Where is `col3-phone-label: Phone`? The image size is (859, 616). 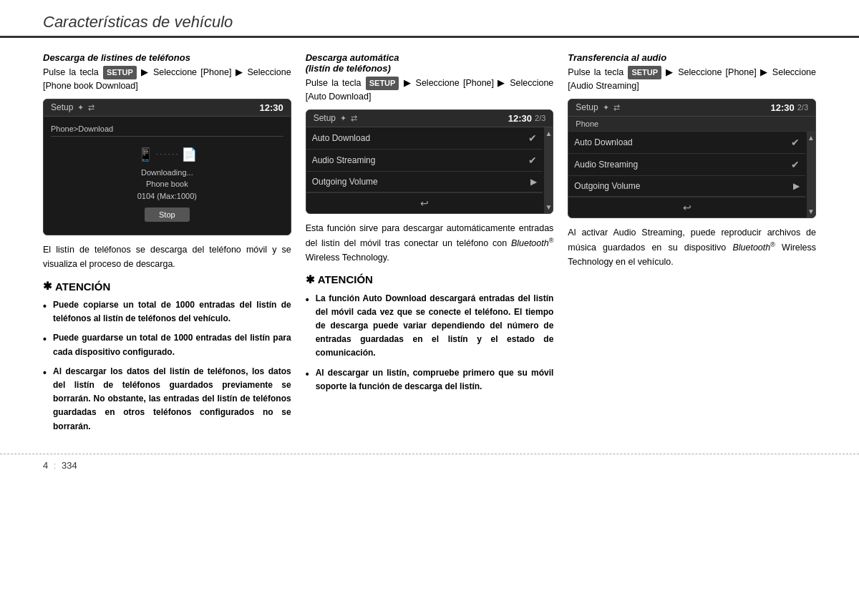
col3-phone-label: Phone is located at coordinates (691, 124).